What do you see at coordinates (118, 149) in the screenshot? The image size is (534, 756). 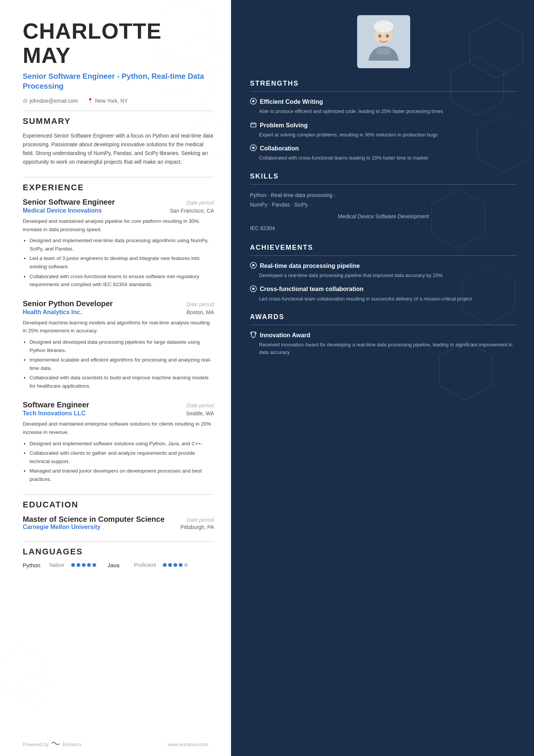 I see `summary-text: Experienced Senior Software Engineer wit…` at bounding box center [118, 149].